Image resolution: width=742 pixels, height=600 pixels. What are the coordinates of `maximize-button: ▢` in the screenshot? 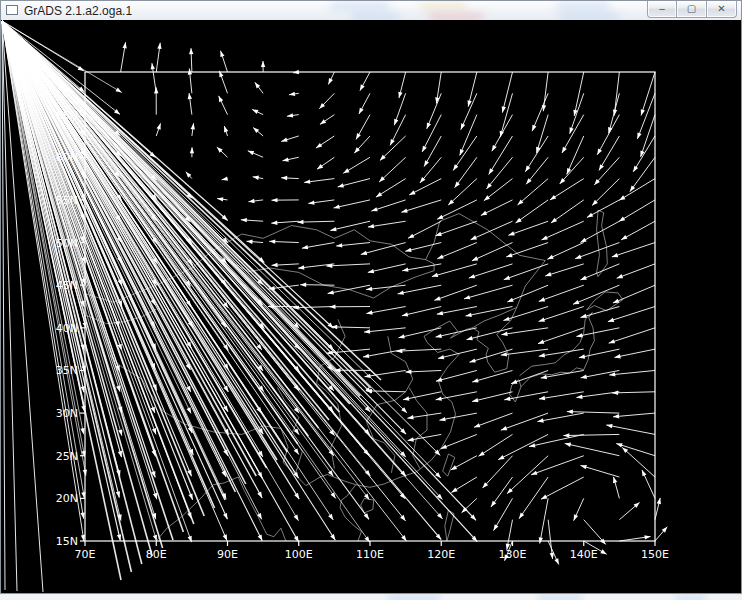 It's located at (692, 10).